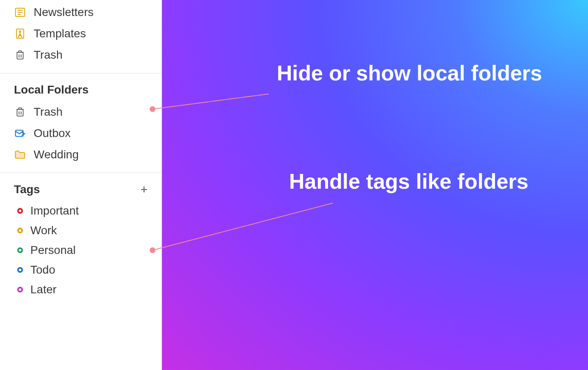 The image size is (588, 370). I want to click on callout-local-folders: Hide or show local folders, so click(409, 73).